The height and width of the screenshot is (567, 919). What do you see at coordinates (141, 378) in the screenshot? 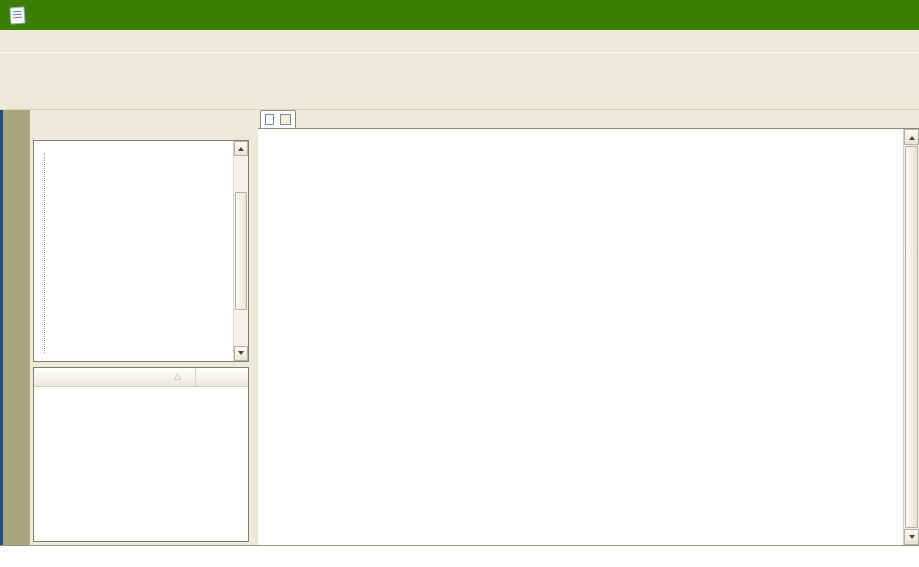
I see `file-list-header: △` at bounding box center [141, 378].